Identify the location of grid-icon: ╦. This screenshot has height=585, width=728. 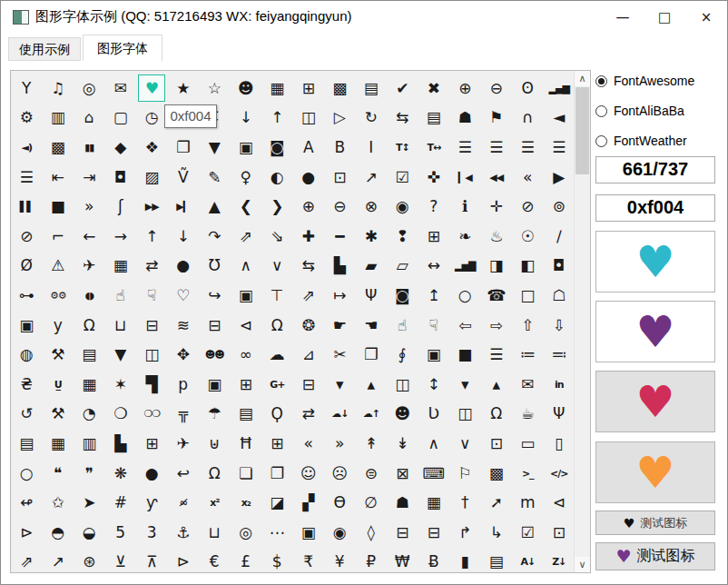
(183, 414).